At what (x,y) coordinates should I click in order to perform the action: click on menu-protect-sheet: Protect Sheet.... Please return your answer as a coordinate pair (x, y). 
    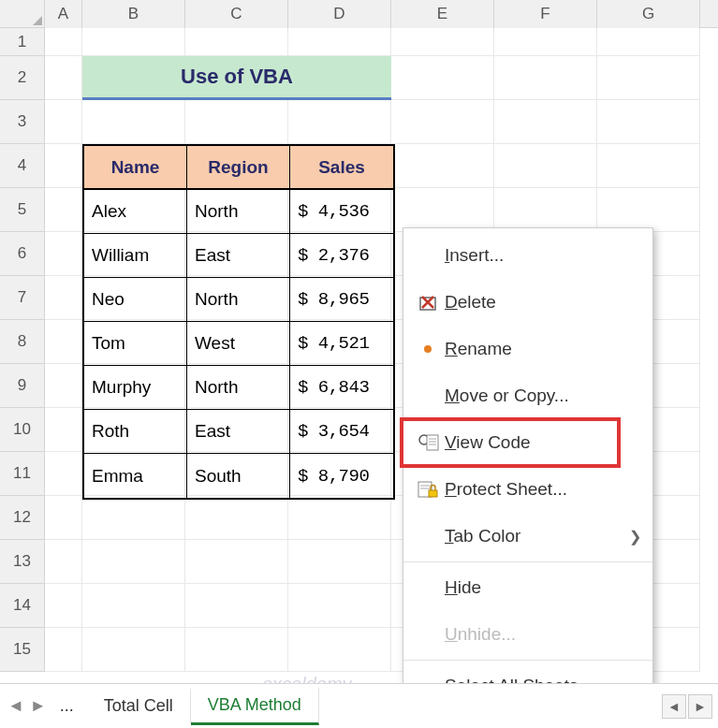
    Looking at the image, I should click on (528, 489).